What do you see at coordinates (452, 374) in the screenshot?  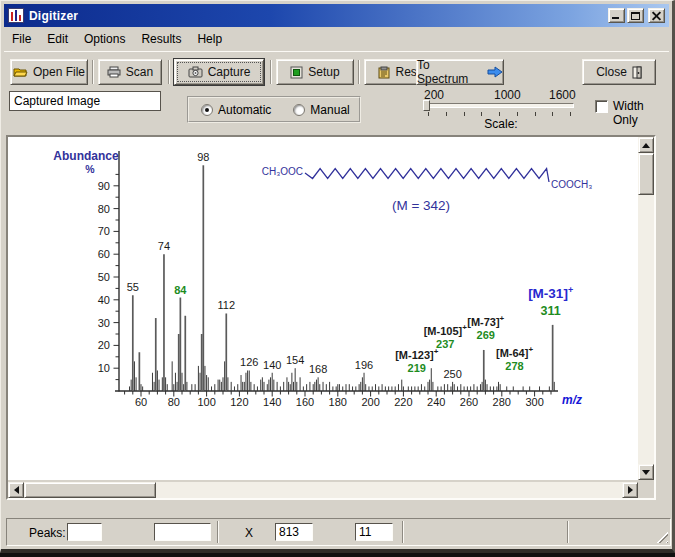 I see `svg-text: 250` at bounding box center [452, 374].